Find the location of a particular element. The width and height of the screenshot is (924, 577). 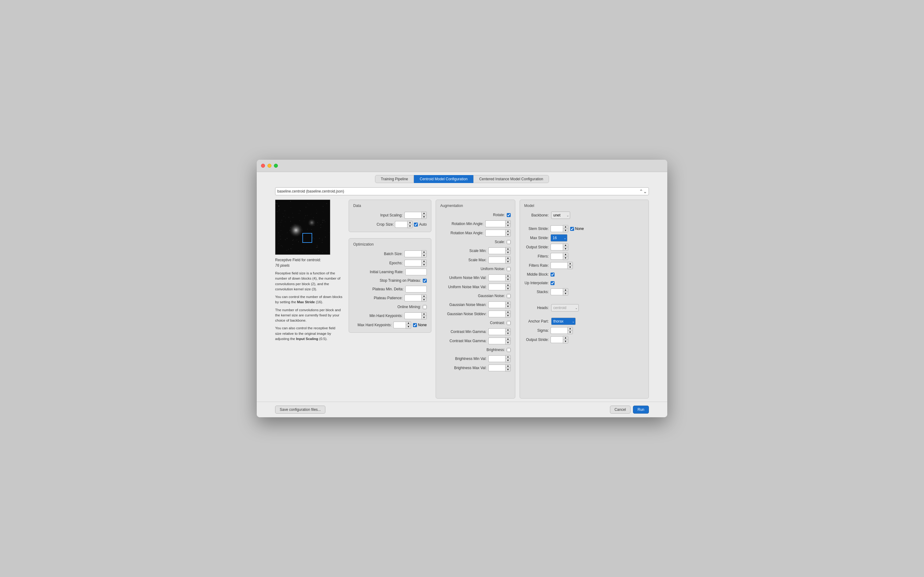

batch-size-input: 4 is located at coordinates (413, 254).